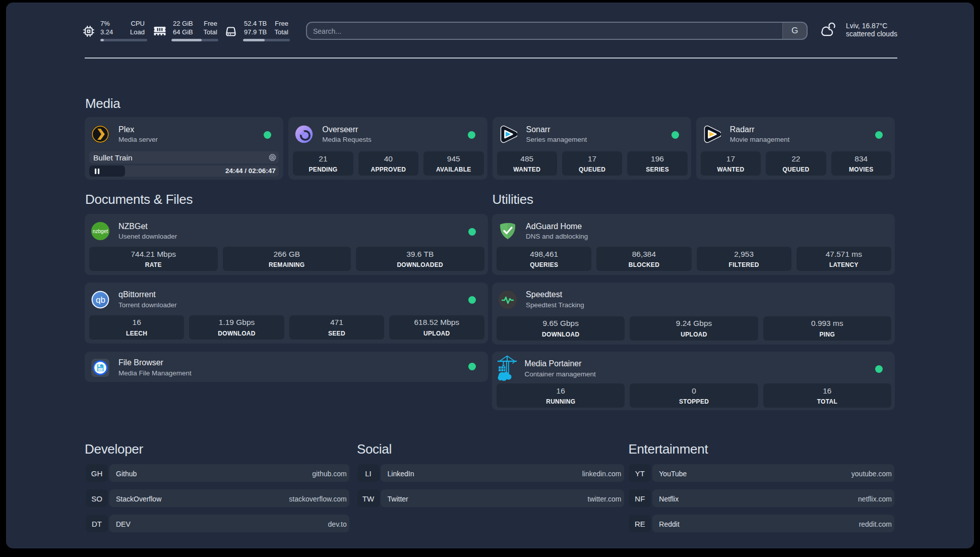 Image resolution: width=980 pixels, height=557 pixels. Describe the element at coordinates (101, 300) in the screenshot. I see `svg-text: qb` at that location.